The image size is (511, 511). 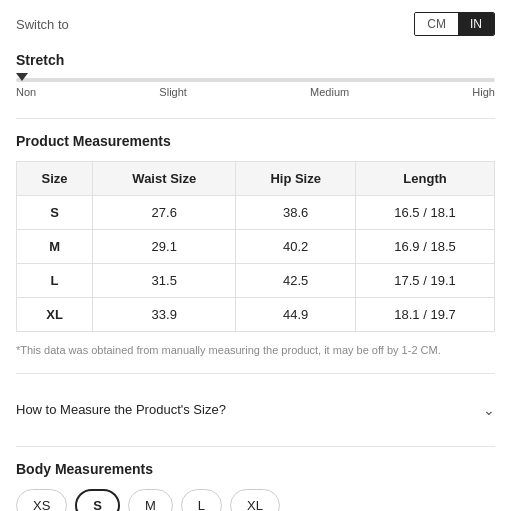 What do you see at coordinates (55, 315) in the screenshot?
I see `cell-size: XL` at bounding box center [55, 315].